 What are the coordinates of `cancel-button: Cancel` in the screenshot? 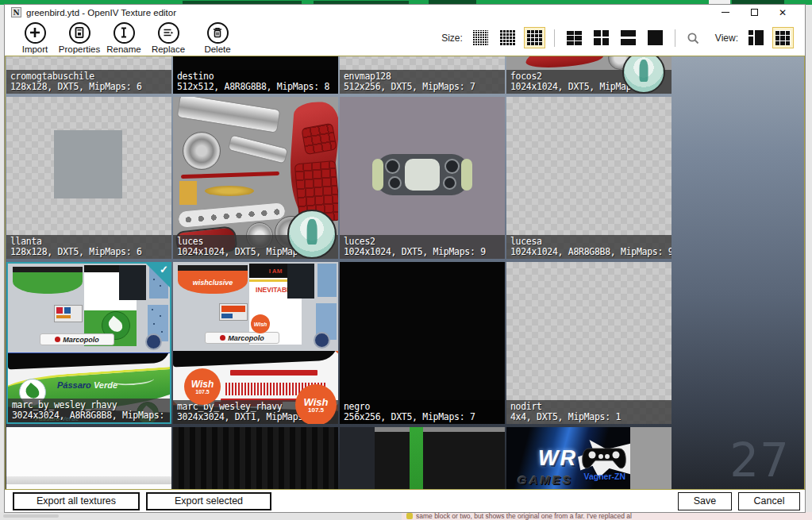 It's located at (769, 502).